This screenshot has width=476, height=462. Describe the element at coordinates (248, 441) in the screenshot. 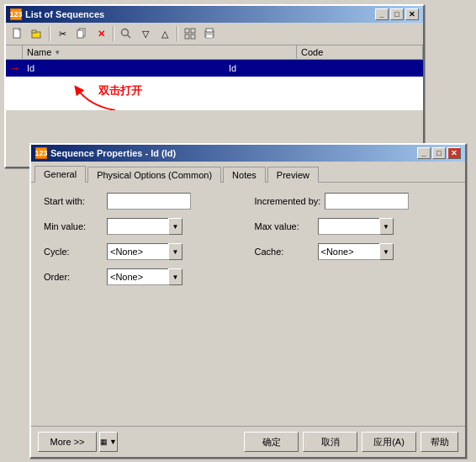

I see `bottom-button-bar: More >> ▦ ▼ 确定 取消 应用(A) 帮助` at that location.